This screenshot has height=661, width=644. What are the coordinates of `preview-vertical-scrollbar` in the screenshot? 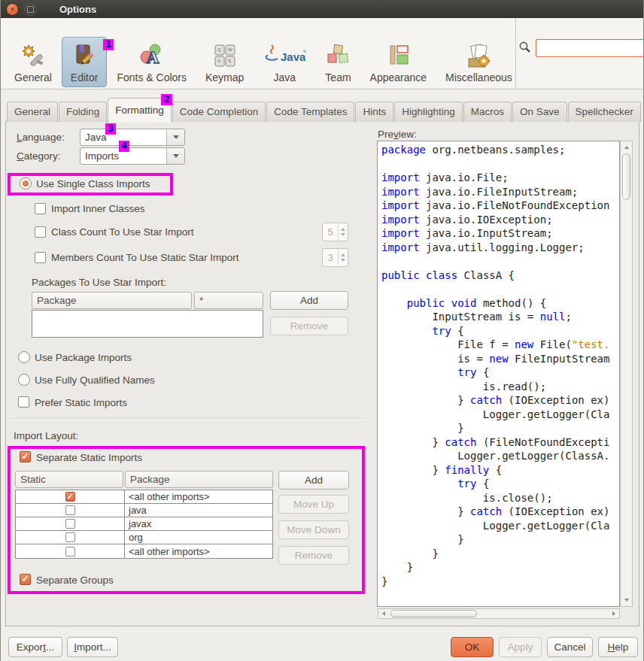 It's located at (626, 374).